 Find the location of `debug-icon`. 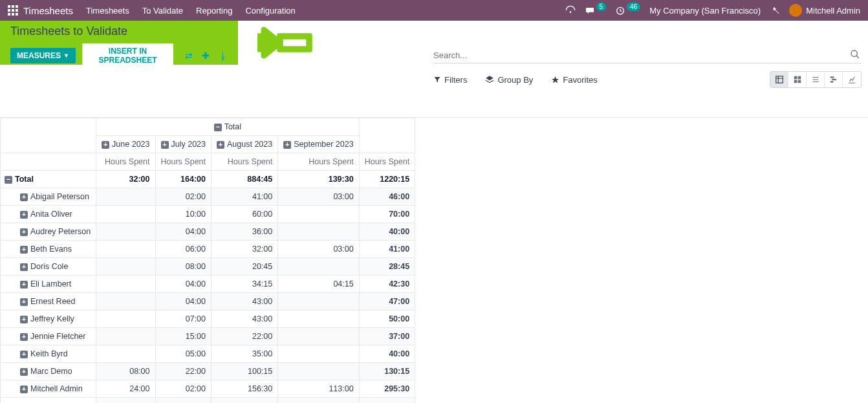

debug-icon is located at coordinates (775, 10).